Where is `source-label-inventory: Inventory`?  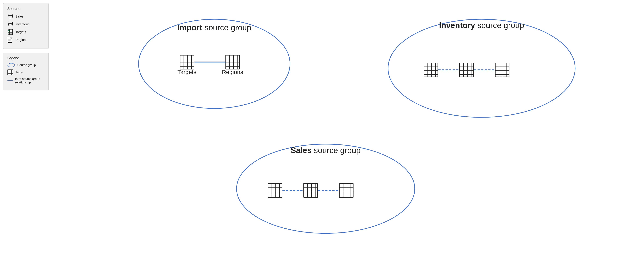
source-label-inventory: Inventory is located at coordinates (22, 24).